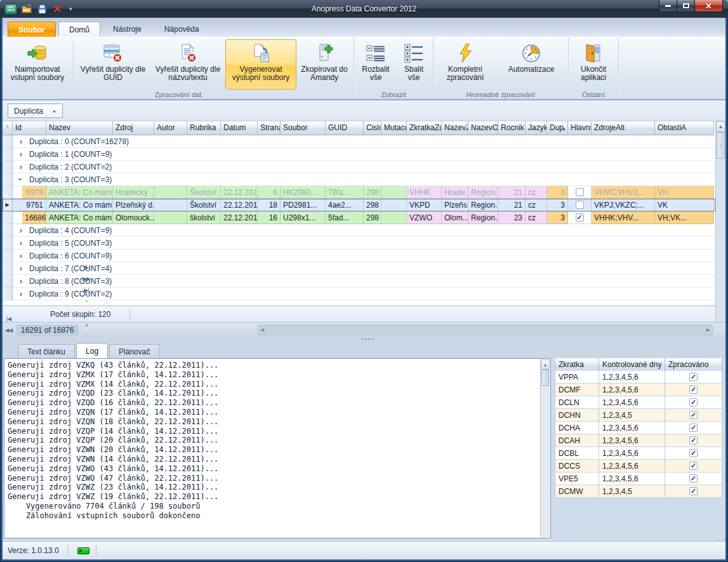 The height and width of the screenshot is (562, 728). I want to click on column-header-zdrojealt: ZdrojeAlt, so click(623, 128).